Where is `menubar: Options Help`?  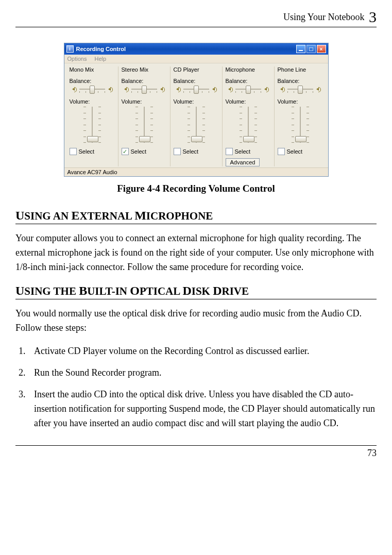 menubar: Options Help is located at coordinates (196, 59).